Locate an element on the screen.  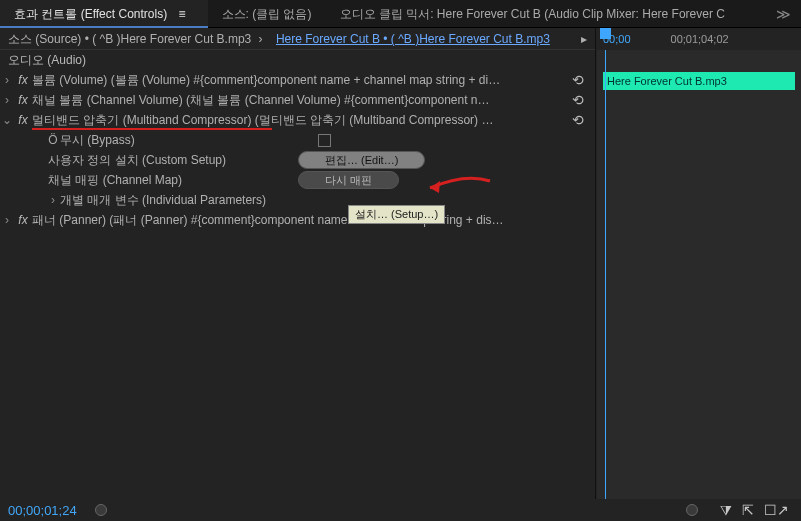
param-label: 무시 (Bypass) is located at coordinates (180, 140).